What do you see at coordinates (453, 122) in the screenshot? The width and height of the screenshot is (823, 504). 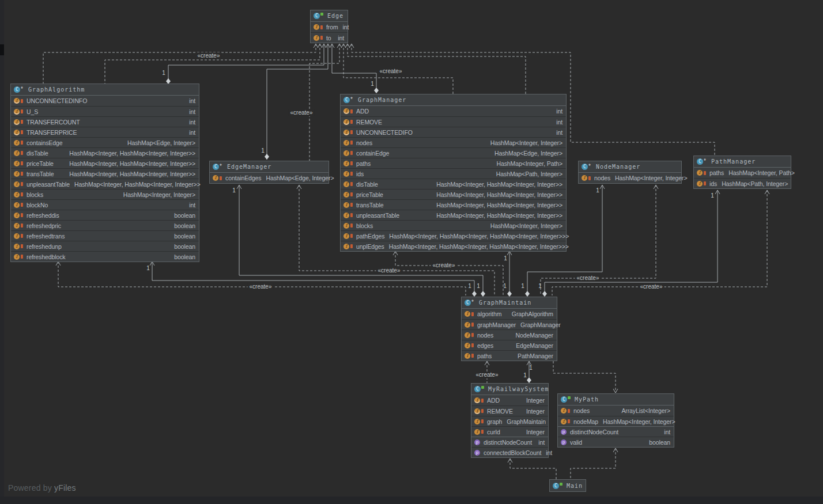 I see `field-row: REMOVE int` at bounding box center [453, 122].